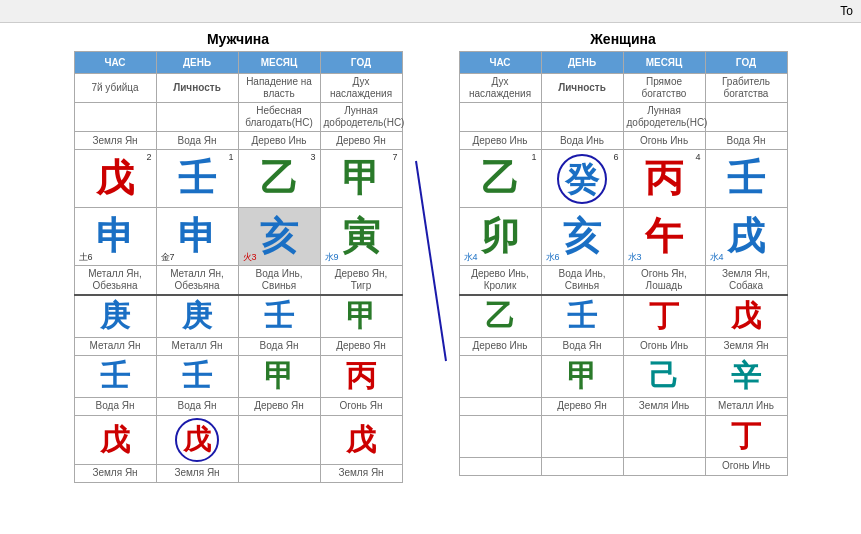  Describe the element at coordinates (664, 63) in the screenshot. I see `female-header-month: МЕСЯЦ` at that location.